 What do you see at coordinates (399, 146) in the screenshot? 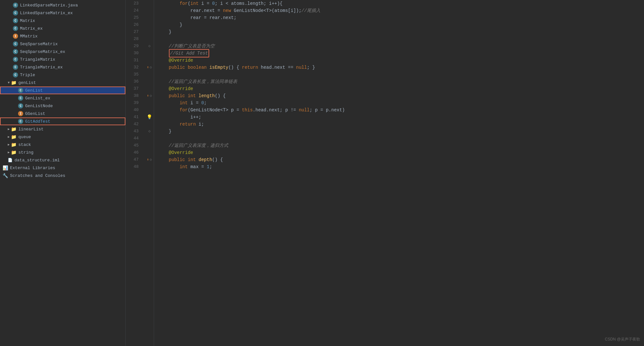
I see `code-line-45: //返回广义表深度，递归方式` at bounding box center [399, 146].